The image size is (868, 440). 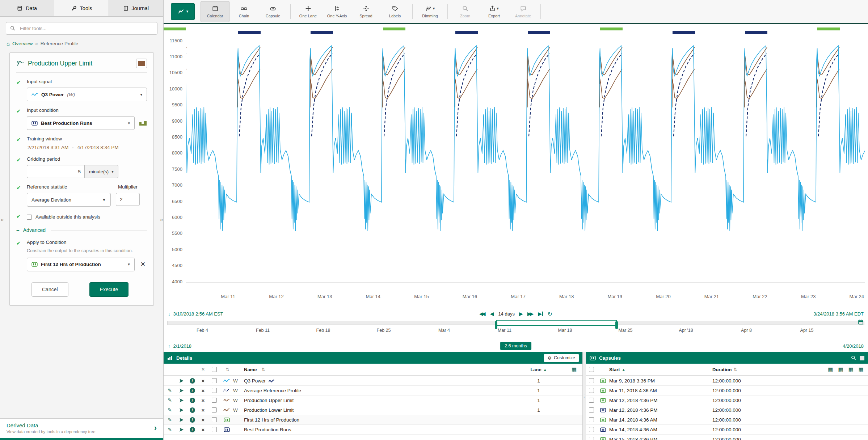 What do you see at coordinates (516, 346) in the screenshot?
I see `investigate-duration: 2.6 months` at bounding box center [516, 346].